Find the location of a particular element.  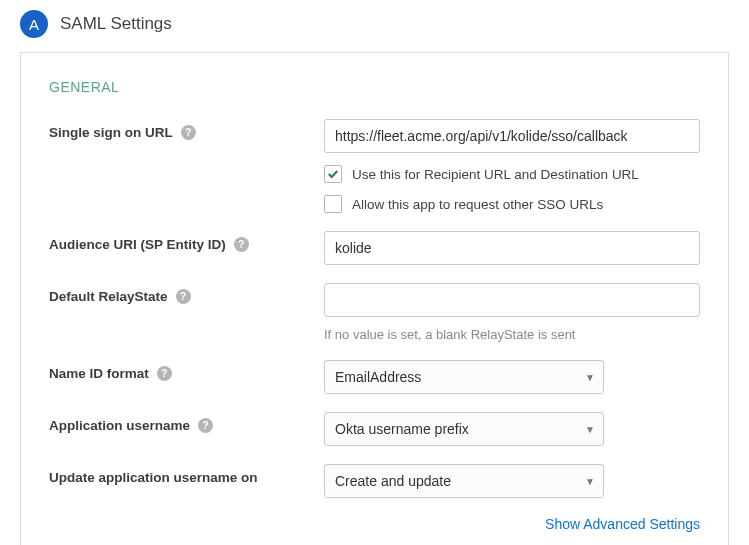

page-header: A SAML Settings is located at coordinates (374, 26).